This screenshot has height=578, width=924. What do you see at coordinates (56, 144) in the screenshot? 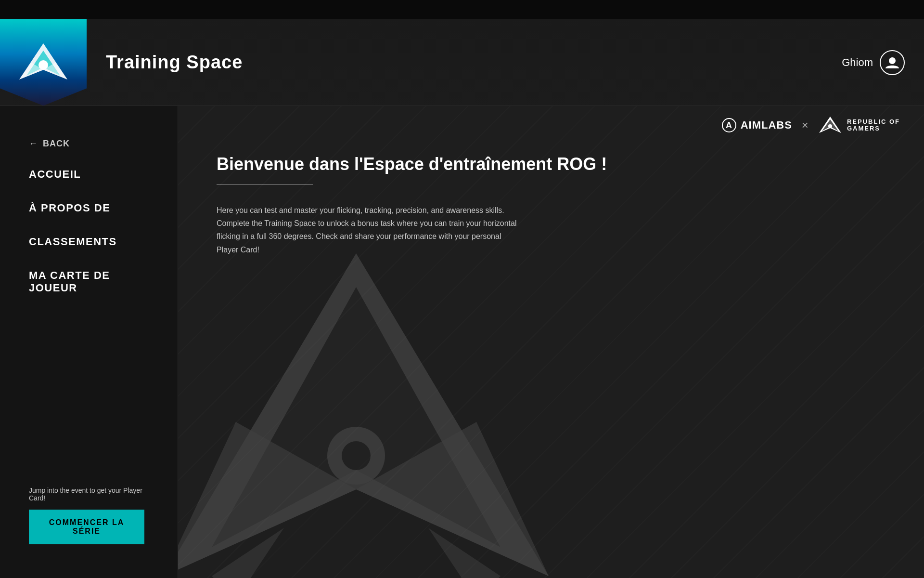
I see `back-label: BACK` at bounding box center [56, 144].